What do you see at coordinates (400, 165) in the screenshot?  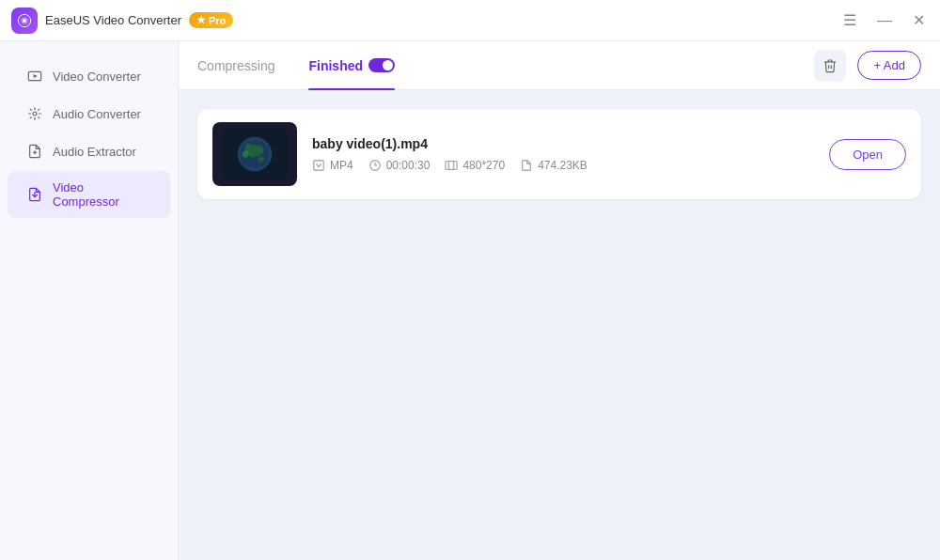 I see `duration-meta: 00:00:30` at bounding box center [400, 165].